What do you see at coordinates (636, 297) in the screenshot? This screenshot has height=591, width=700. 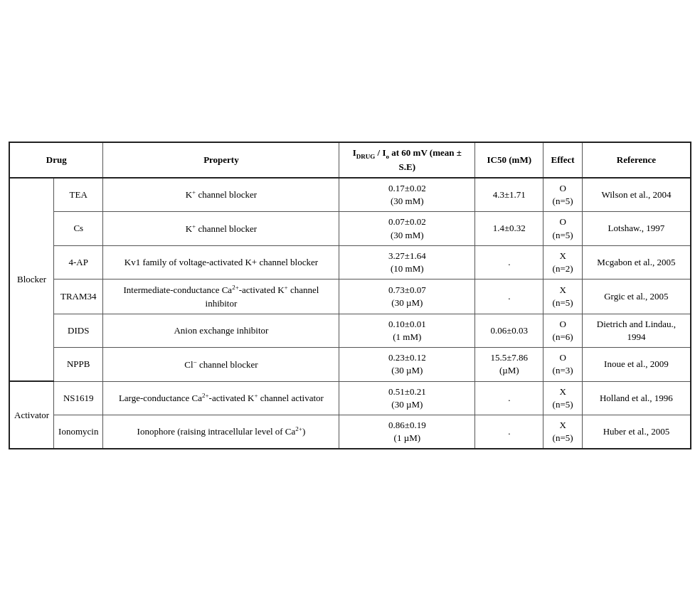 I see `ref-tram34: Grgic et al., 2005` at bounding box center [636, 297].